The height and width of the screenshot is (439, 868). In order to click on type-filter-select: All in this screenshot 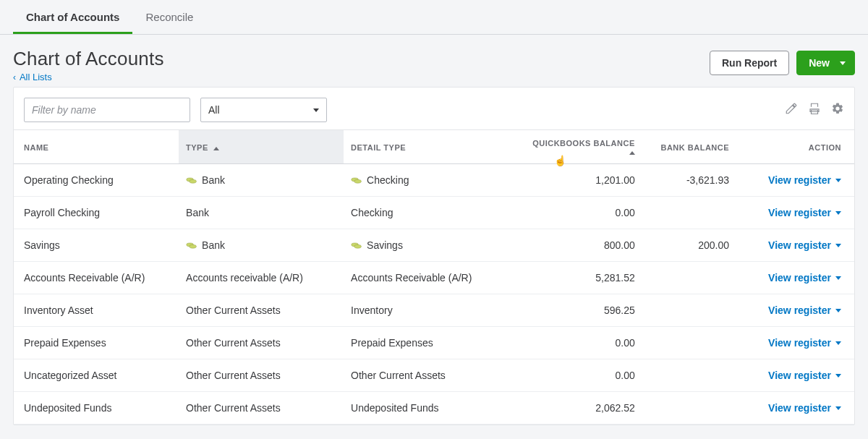, I will do `click(263, 110)`.